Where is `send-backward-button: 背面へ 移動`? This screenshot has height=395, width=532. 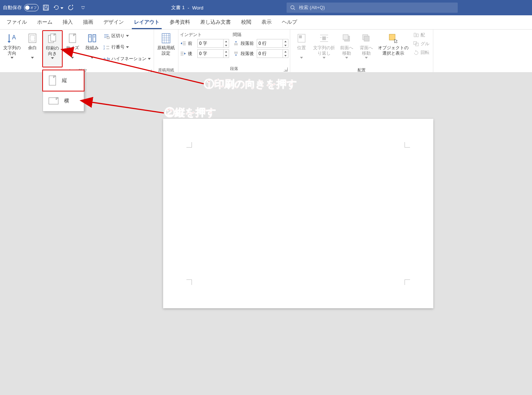
send-backward-button: 背面へ 移動 is located at coordinates (366, 48).